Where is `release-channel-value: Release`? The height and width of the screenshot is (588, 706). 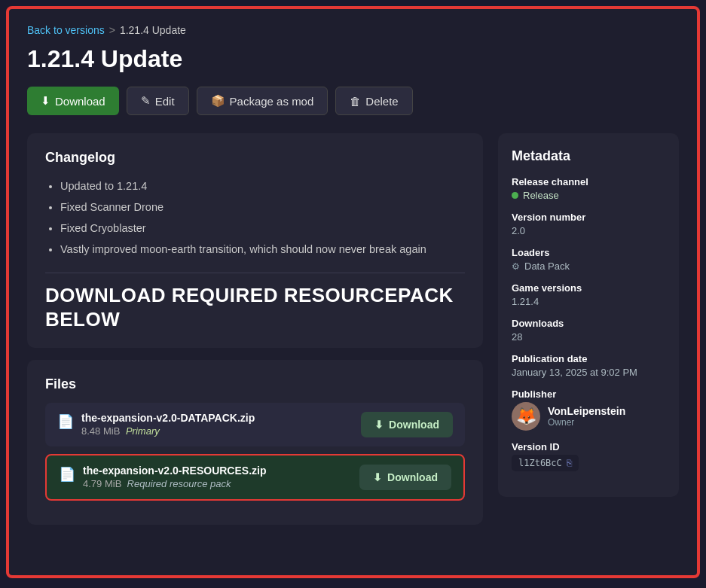 release-channel-value: Release is located at coordinates (588, 196).